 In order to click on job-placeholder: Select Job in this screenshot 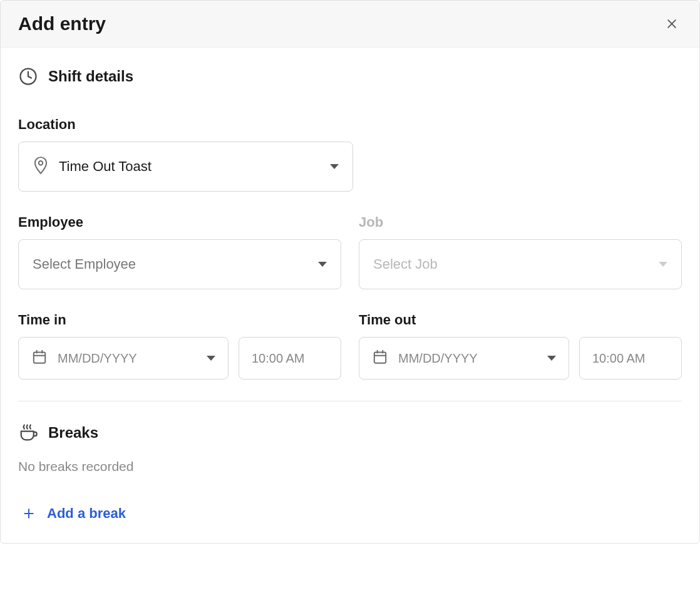, I will do `click(511, 264)`.